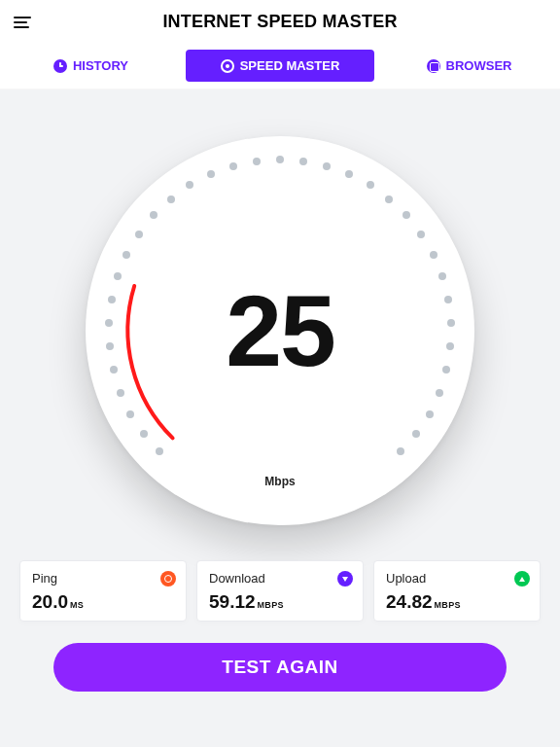 This screenshot has height=747, width=560. Describe the element at coordinates (103, 578) in the screenshot. I see `ping-label: Ping` at that location.